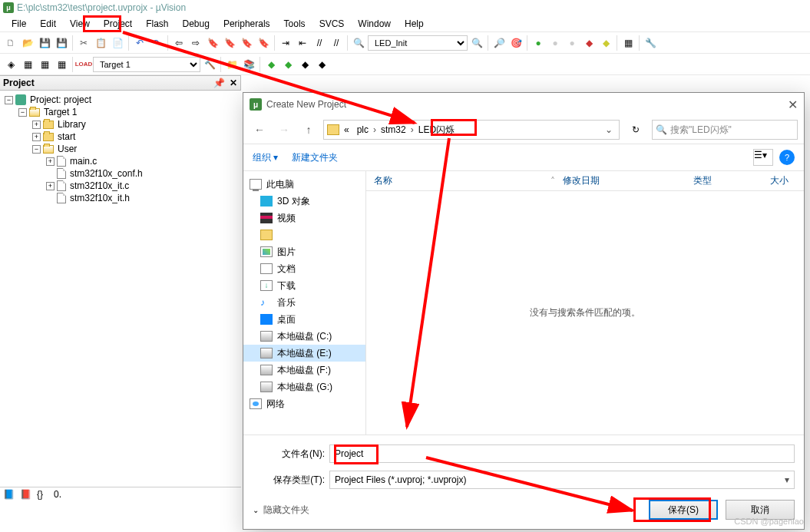  What do you see at coordinates (45, 497) in the screenshot?
I see `tab-func-icon: {}` at bounding box center [45, 497].